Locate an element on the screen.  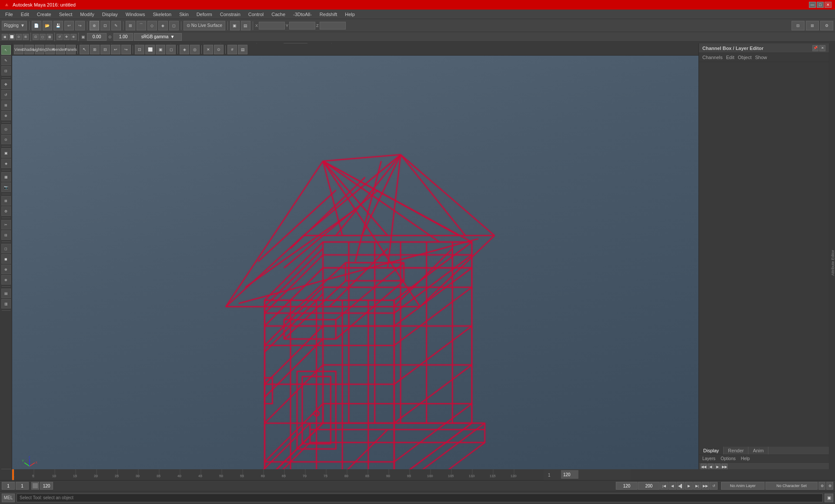
menu-skin: Skin is located at coordinates (184, 14).